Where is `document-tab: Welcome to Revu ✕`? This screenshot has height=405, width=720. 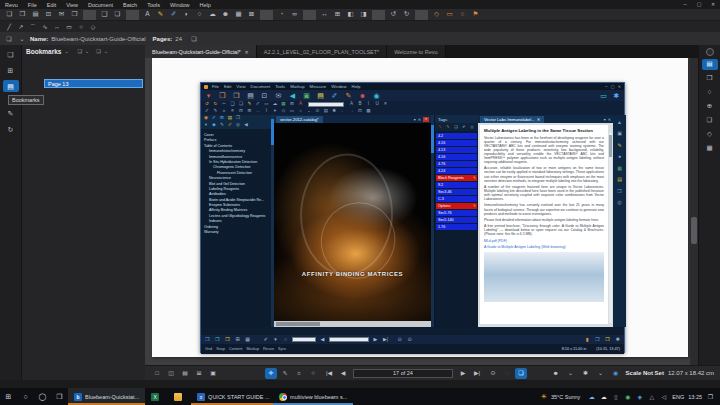
document-tab: Welcome to Revu ✕ is located at coordinates (416, 52).